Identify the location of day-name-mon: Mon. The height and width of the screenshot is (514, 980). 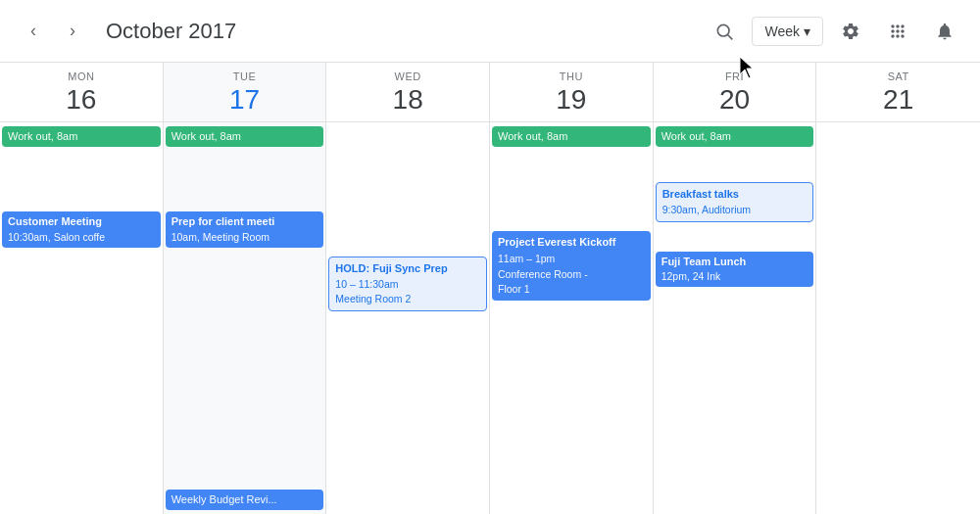
(81, 76).